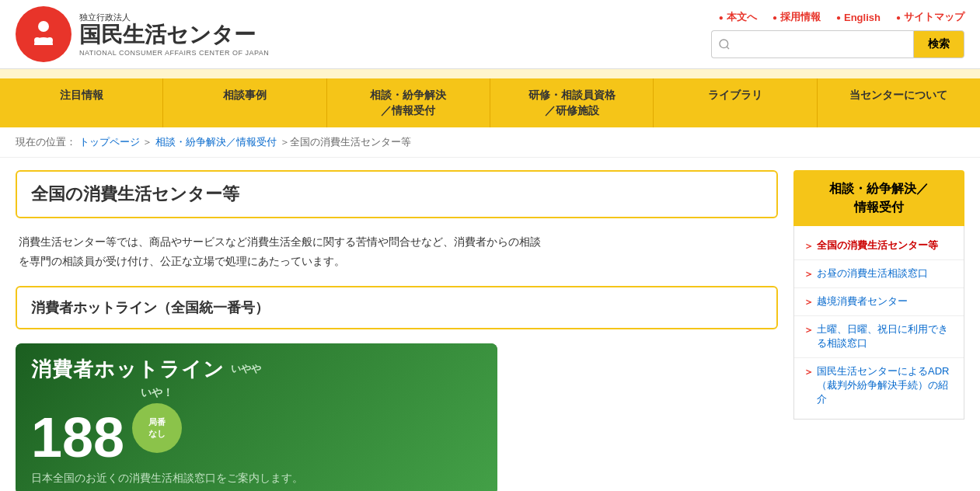  I want to click on sidebar-link-cross-border: 越境消費者センター, so click(863, 301).